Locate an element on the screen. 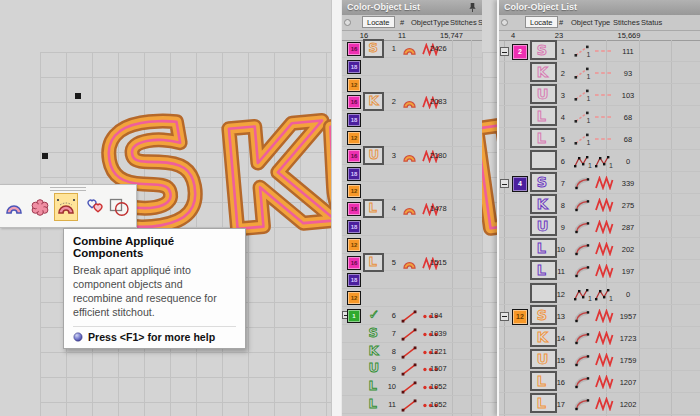 The image size is (700, 416). color-object-row: U 3 103 is located at coordinates (600, 95).